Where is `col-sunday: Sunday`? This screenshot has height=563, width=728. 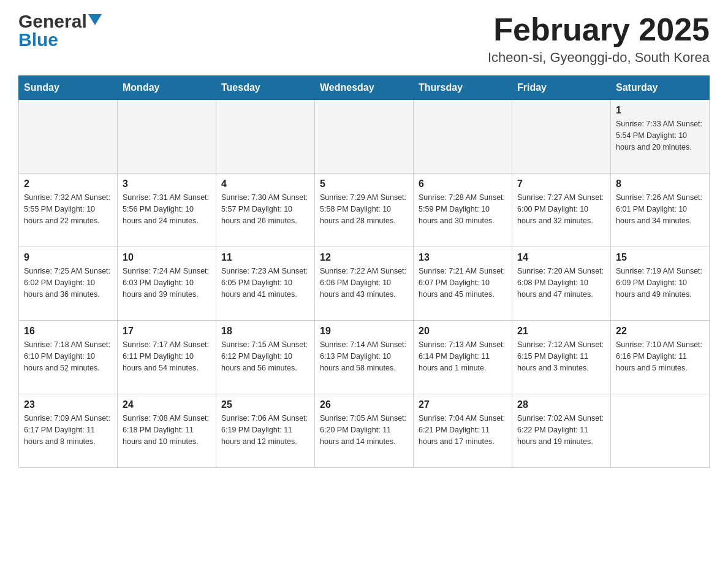
col-sunday: Sunday is located at coordinates (69, 88).